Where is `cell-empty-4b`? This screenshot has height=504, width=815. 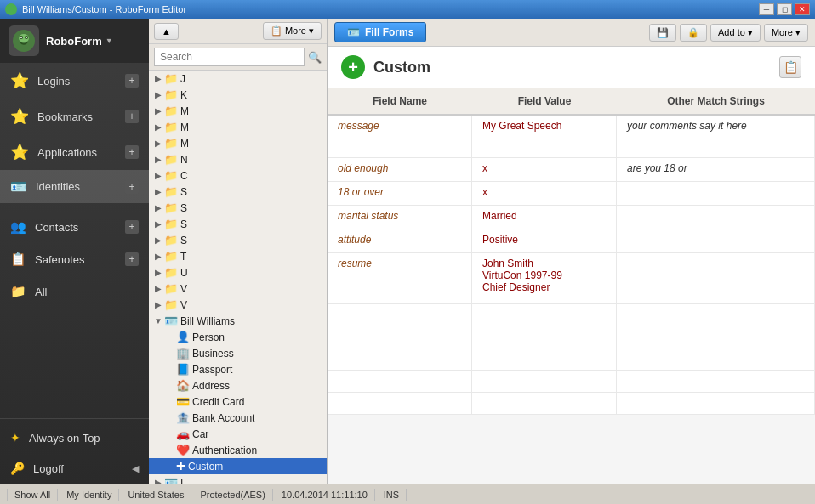 cell-empty-4b is located at coordinates (544, 381).